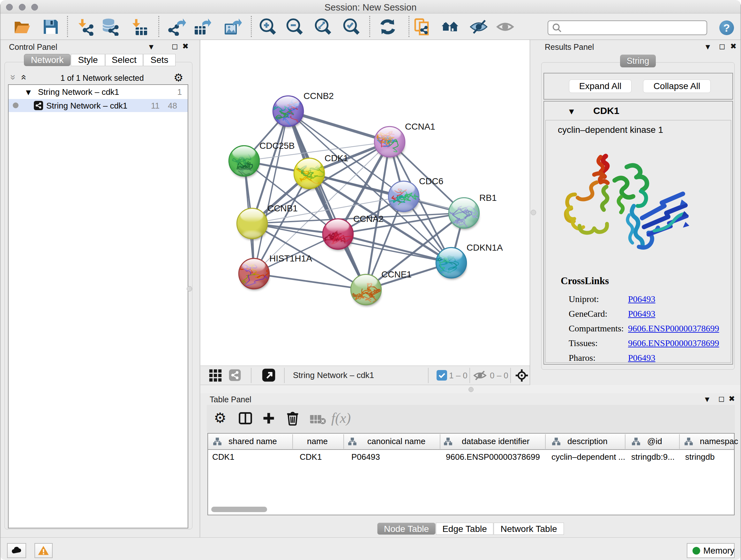  I want to click on svg-text: RB1, so click(488, 198).